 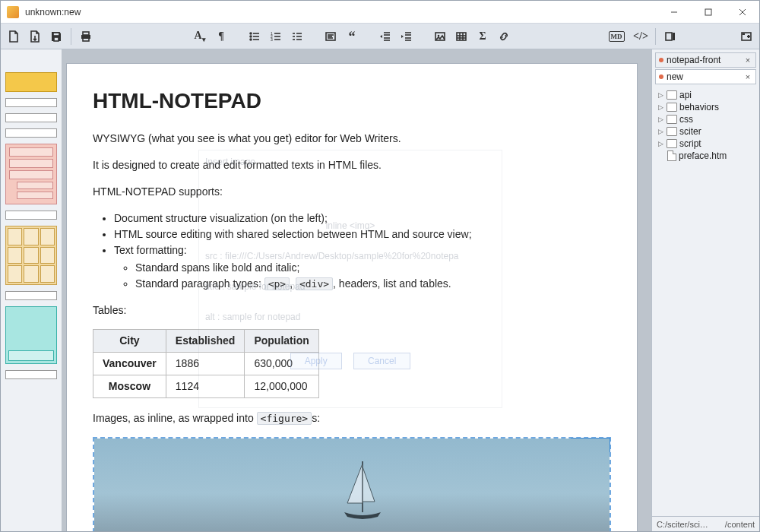 I want to click on sidebar: notepad-front × new × ▷api ▷behaviors ▷c…, so click(x=705, y=290).